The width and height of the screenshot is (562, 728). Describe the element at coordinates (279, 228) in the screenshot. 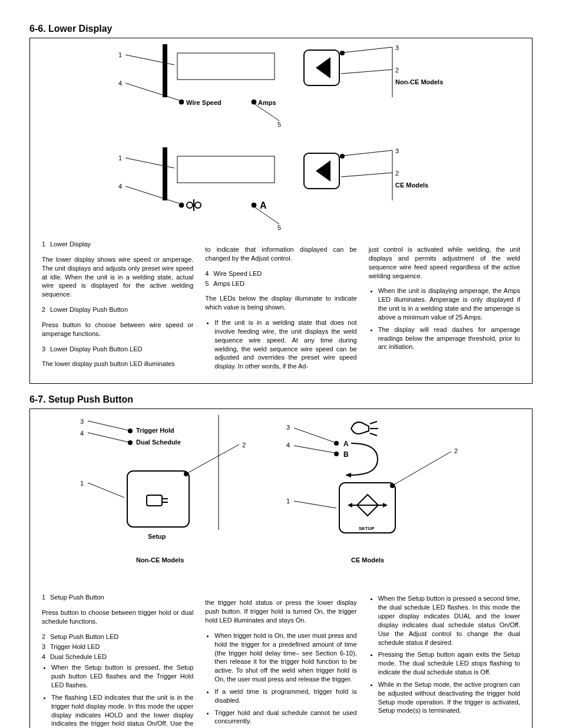

I see `callout-5b: 5` at that location.